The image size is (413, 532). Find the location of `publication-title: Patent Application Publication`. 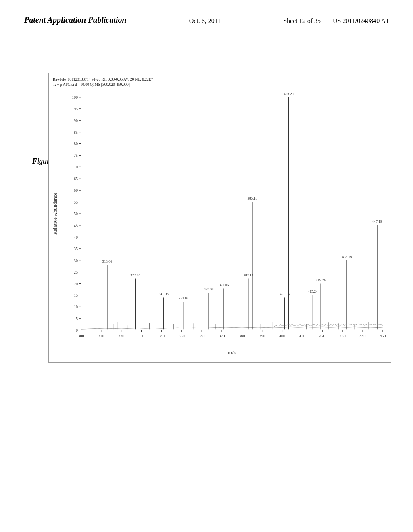

publication-title: Patent Application Publication is located at coordinates (75, 20).